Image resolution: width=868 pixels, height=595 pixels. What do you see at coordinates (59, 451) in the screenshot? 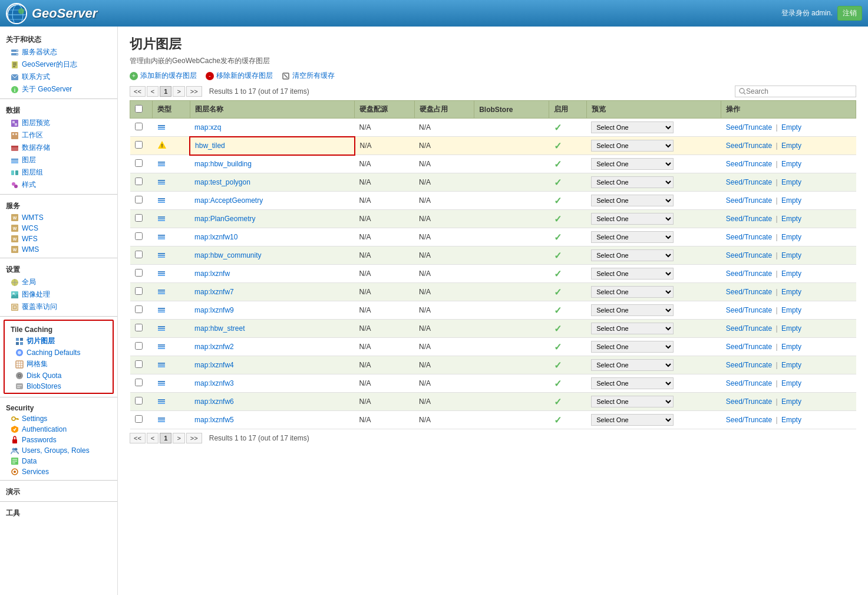
I see `sidebar-item-users: Users, Groups, Roles` at bounding box center [59, 451].